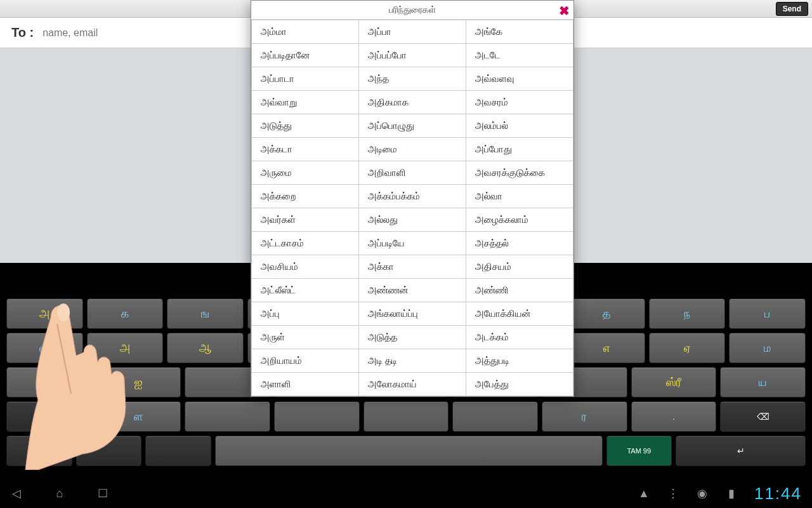 This screenshot has width=812, height=508. What do you see at coordinates (585, 417) in the screenshot?
I see `key: ர` at bounding box center [585, 417].